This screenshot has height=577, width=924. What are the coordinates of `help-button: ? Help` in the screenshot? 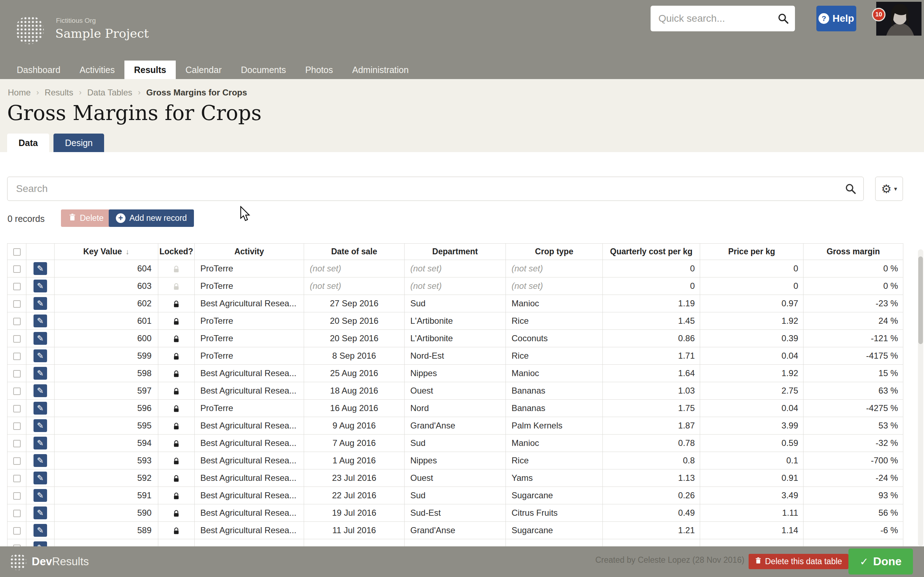 It's located at (836, 18).